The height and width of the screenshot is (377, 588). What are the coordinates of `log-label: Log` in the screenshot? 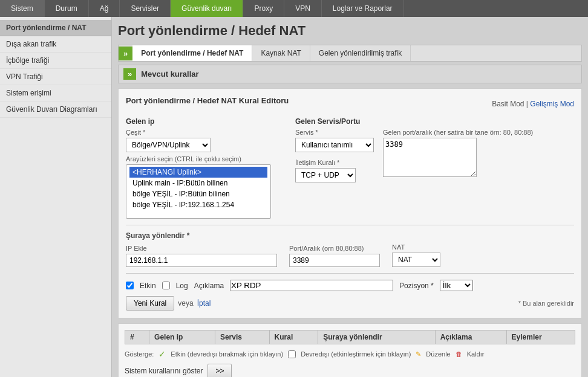 It's located at (182, 286).